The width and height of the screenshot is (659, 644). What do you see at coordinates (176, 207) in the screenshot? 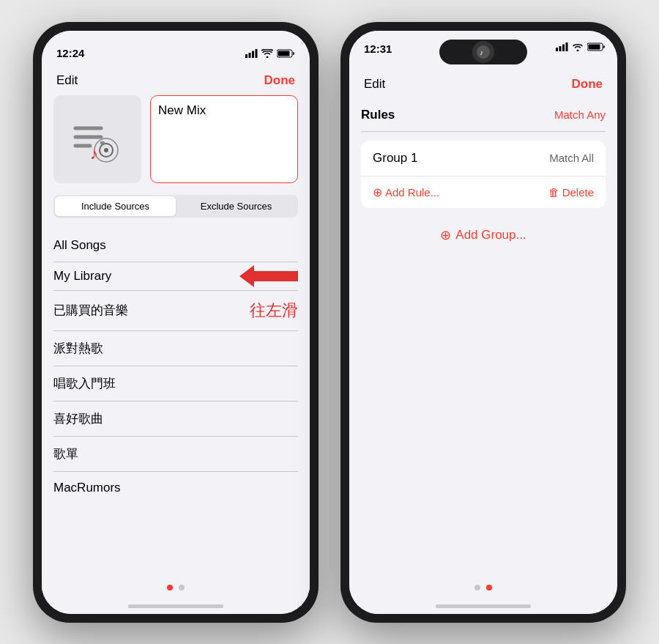
I see `source-tabs: Include Sources Exclude Sources` at bounding box center [176, 207].